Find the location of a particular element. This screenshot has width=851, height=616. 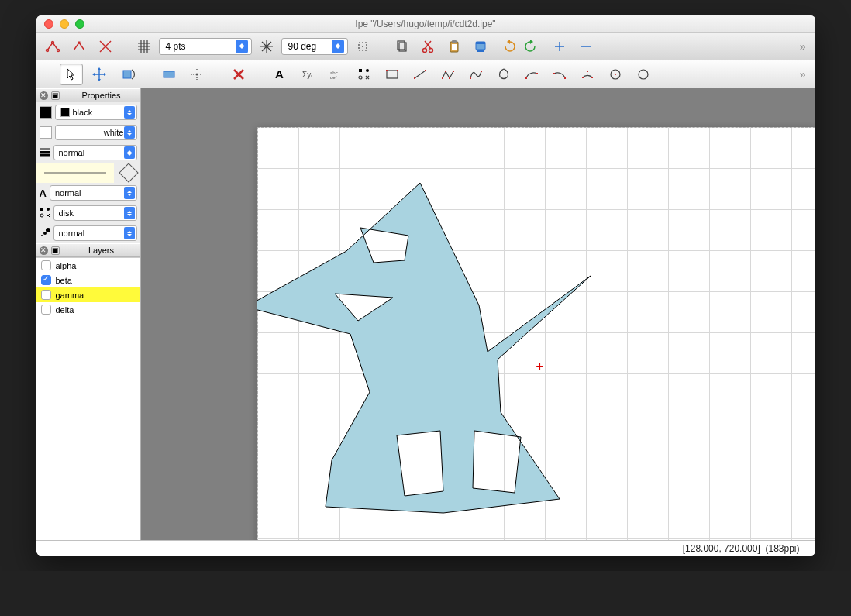

tools-toolbar: A Σyᵢ abcdef » is located at coordinates (426, 74).